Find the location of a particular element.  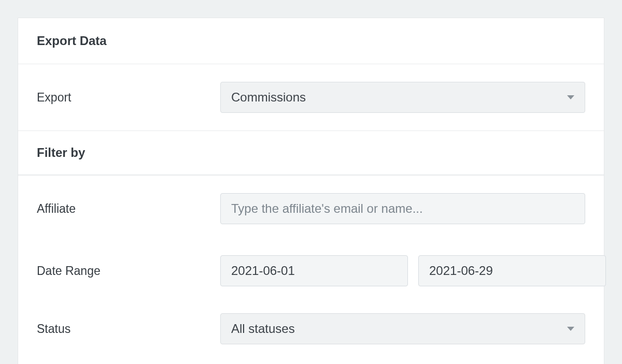

status-label-col: Status is located at coordinates (122, 329).